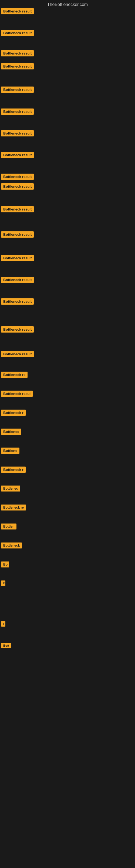 The width and height of the screenshot is (135, 868). Describe the element at coordinates (17, 235) in the screenshot. I see `bottleneck-row-11: Bottleneck result` at that location.